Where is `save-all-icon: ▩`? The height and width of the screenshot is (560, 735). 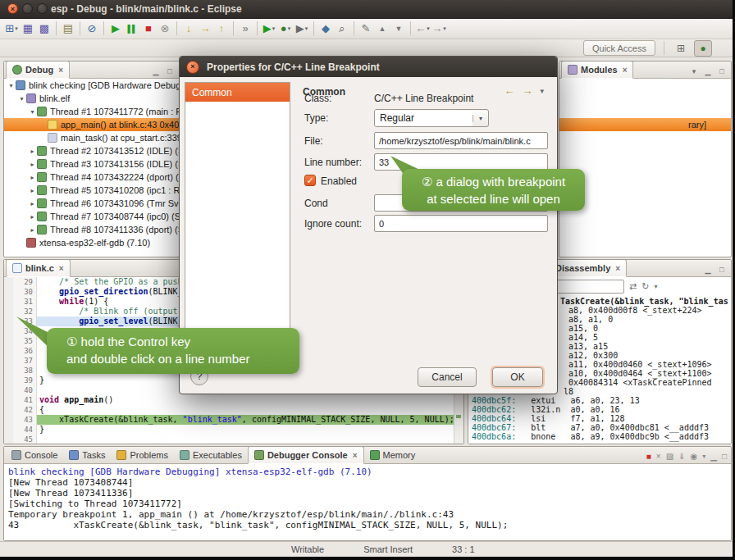
save-all-icon: ▩ is located at coordinates (44, 29).